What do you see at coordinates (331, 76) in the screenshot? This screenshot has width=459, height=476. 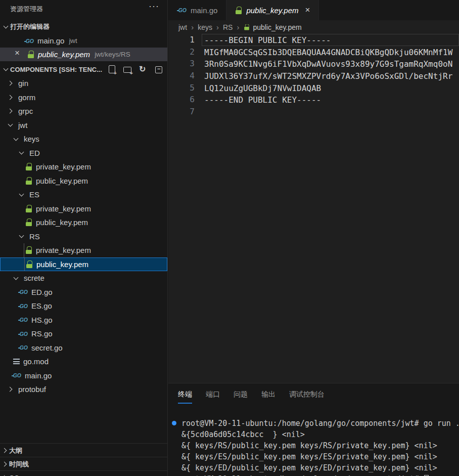 I see `code-text: JUDXl36Y37ufX/sWT2SMXZPVrd6y7Ax3VPo6oSxG…` at bounding box center [331, 76].